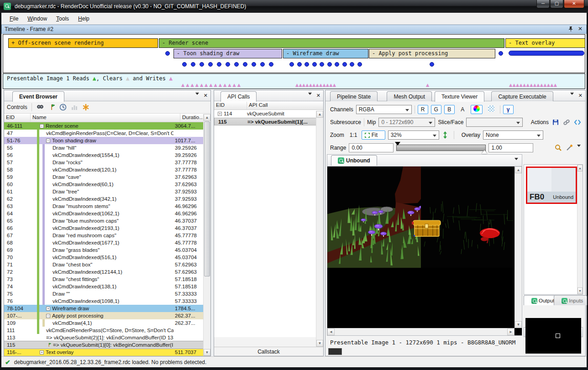 The width and height of the screenshot is (588, 370). What do you see at coordinates (511, 148) in the screenshot?
I see `range-max-input: 1.00` at bounding box center [511, 148].